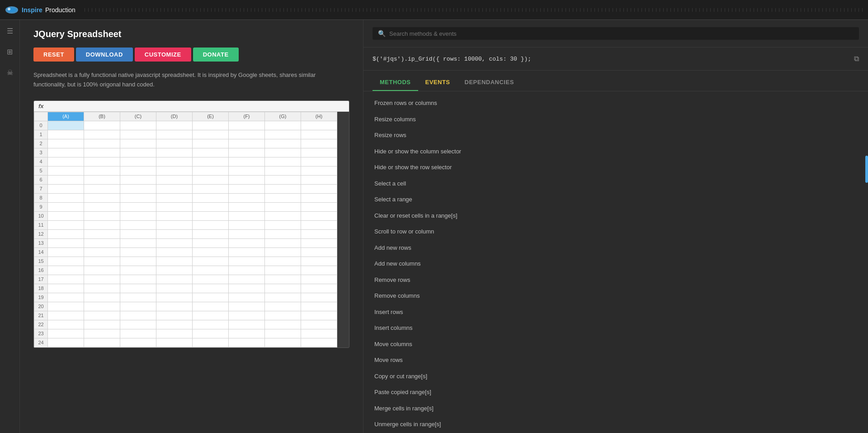 The height and width of the screenshot is (433, 868). I want to click on method-item: Hide or show the row selector, so click(616, 167).